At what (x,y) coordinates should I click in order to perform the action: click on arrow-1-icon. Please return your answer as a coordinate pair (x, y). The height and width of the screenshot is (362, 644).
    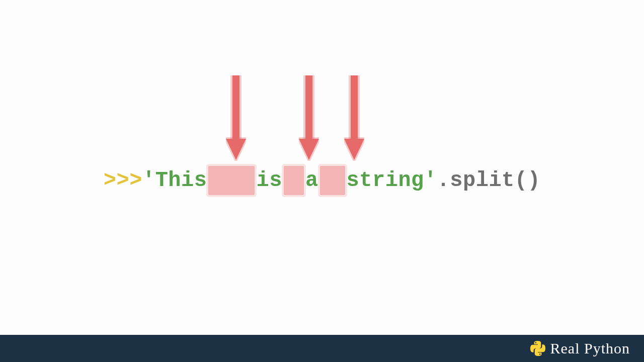
    Looking at the image, I should click on (236, 118).